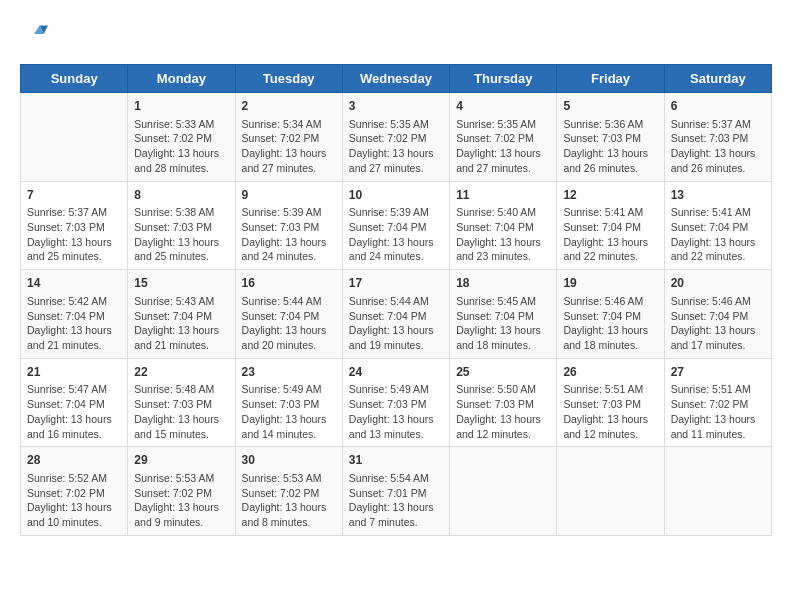 This screenshot has width=792, height=612. Describe the element at coordinates (396, 492) in the screenshot. I see `calendar-week-5: 28Sunrise: 5:52 AMSunset: 7:02 PMDayligh…` at that location.